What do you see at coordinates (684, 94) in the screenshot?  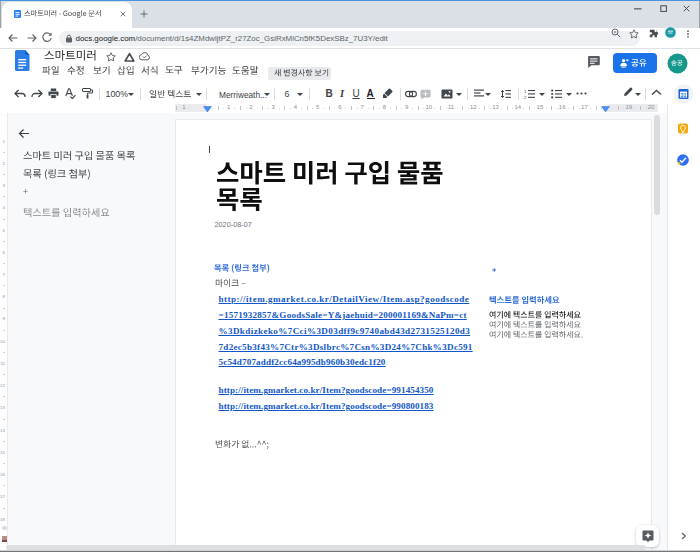 I see `svg-text: 31` at bounding box center [684, 94].